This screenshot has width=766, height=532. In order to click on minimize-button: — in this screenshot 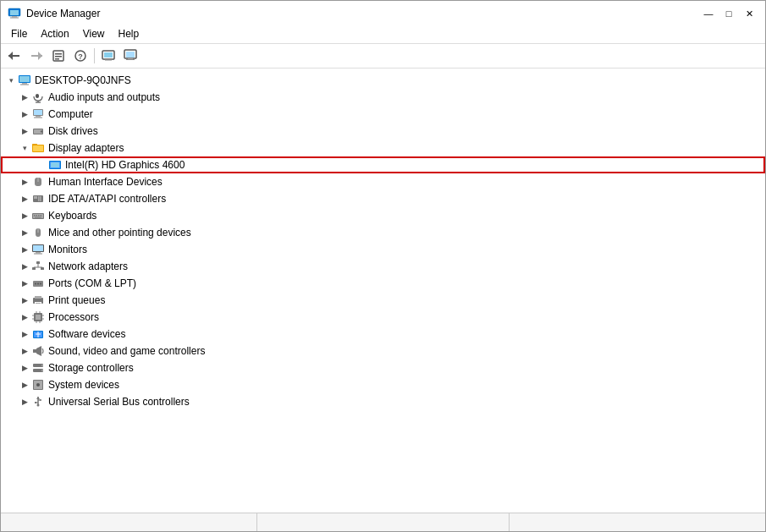, I will do `click(708, 14)`.